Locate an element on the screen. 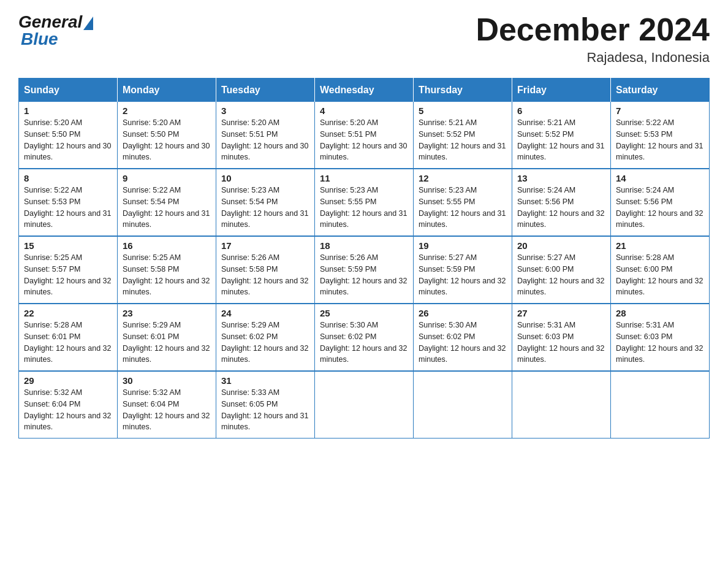 The image size is (728, 563). day-number: 1 is located at coordinates (68, 110).